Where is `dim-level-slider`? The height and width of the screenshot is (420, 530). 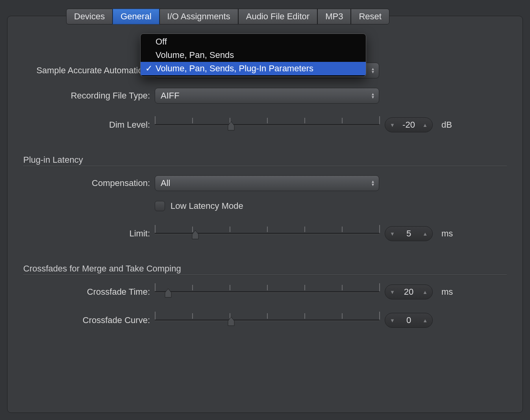
dim-level-slider is located at coordinates (267, 125).